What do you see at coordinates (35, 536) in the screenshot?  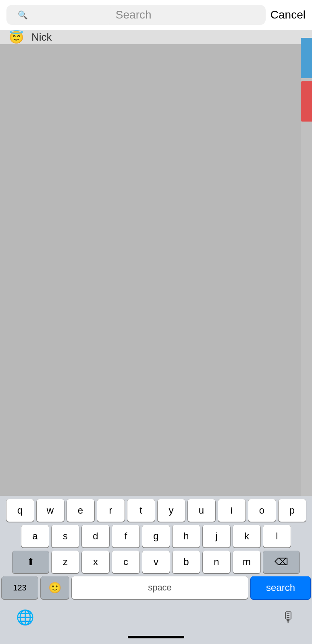 I see `key-a: a` at bounding box center [35, 536].